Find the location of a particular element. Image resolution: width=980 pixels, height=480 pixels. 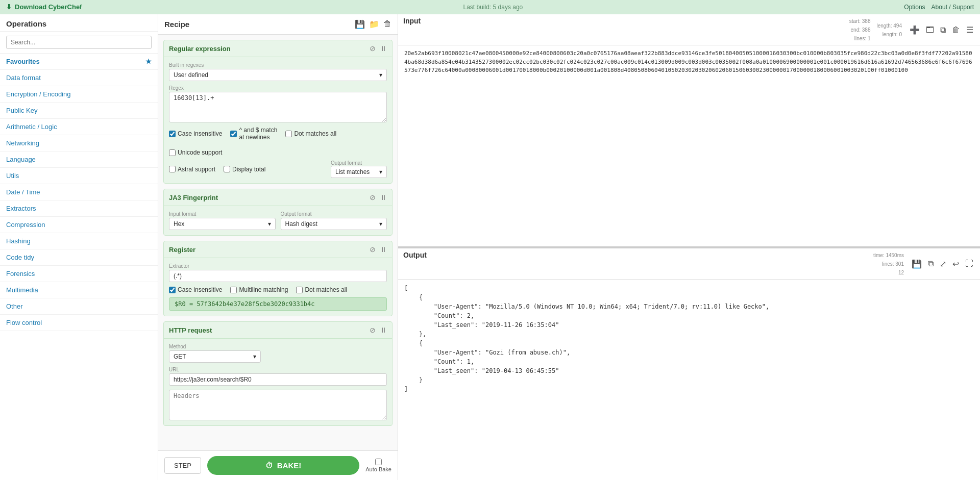

sidebar-item-utils: Utils is located at coordinates (79, 176).